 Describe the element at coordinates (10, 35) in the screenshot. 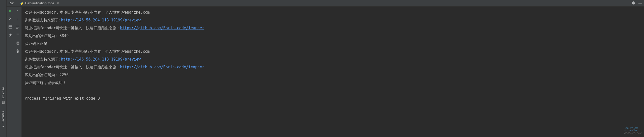

I see `pin-button` at that location.